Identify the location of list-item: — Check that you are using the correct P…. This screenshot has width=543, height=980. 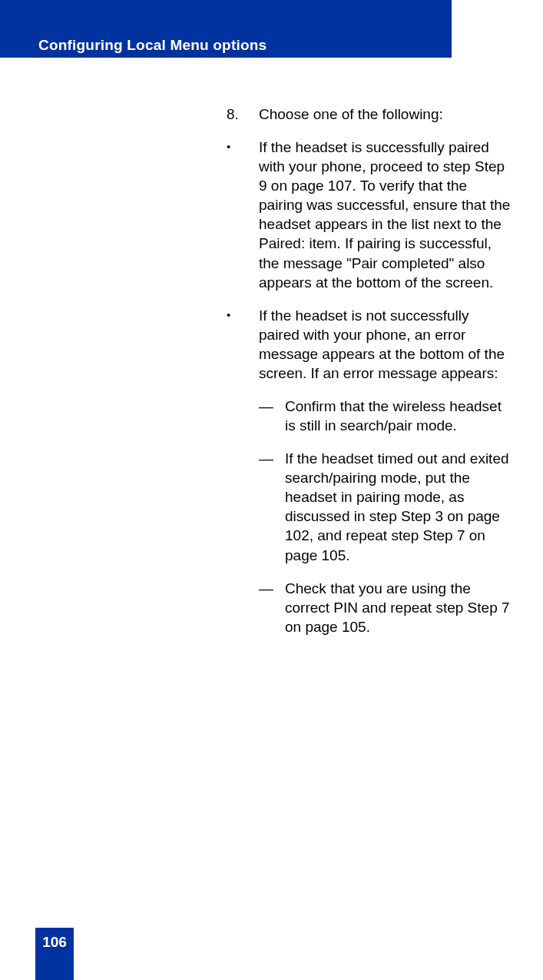
(386, 607).